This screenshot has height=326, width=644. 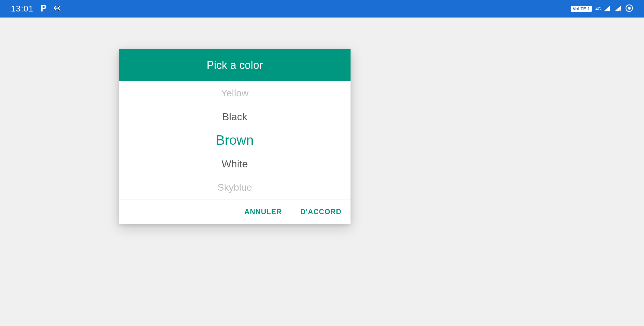 I want to click on picker-option: Black, so click(x=235, y=117).